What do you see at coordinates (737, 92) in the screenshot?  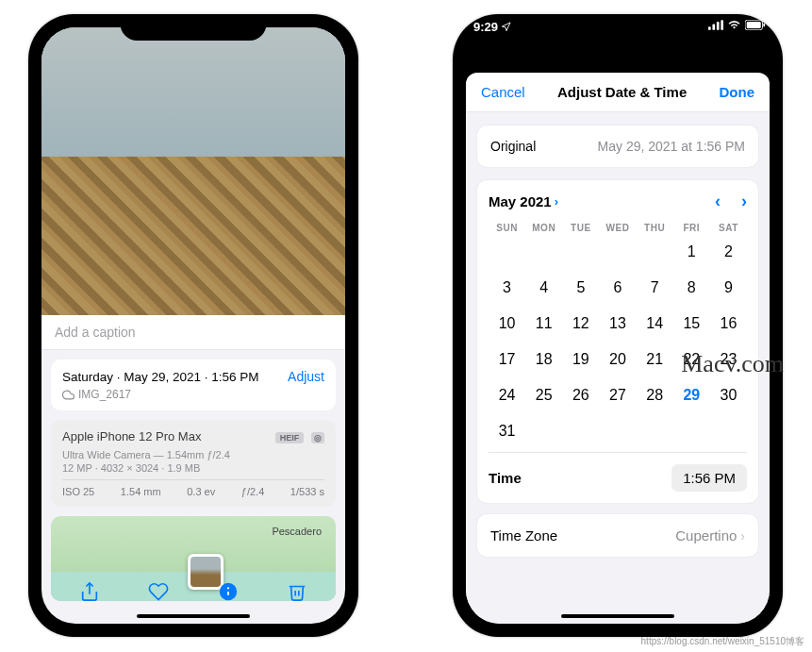 I see `done-button: Done` at bounding box center [737, 92].